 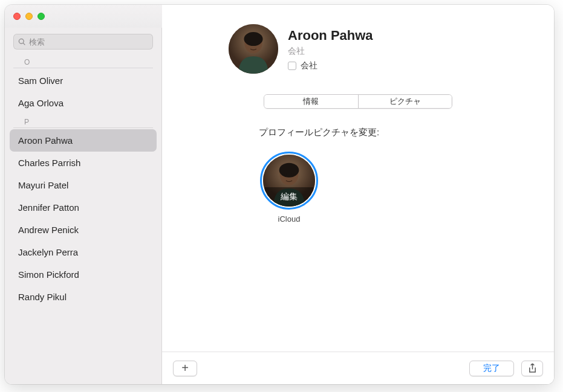 What do you see at coordinates (83, 218) in the screenshot?
I see `contacts-list-p: Aroon Pahwa Charles Parrish Mayuri Patel…` at bounding box center [83, 218].